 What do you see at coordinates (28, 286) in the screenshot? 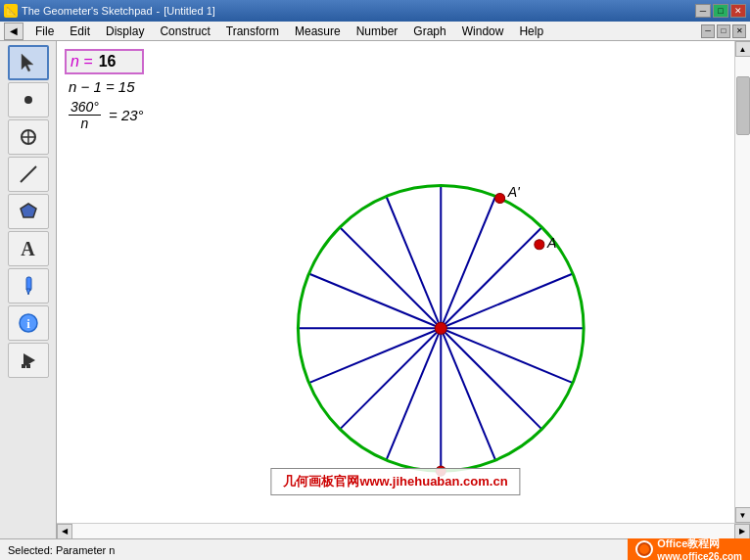
I see `marker-tool` at bounding box center [28, 286].